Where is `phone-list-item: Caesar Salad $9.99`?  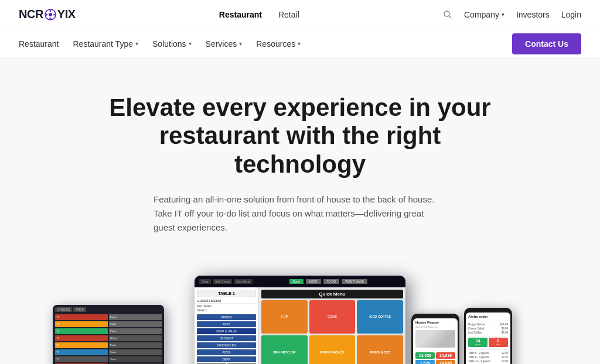
phone-list-item: Caesar Salad $9.99 is located at coordinates (488, 329).